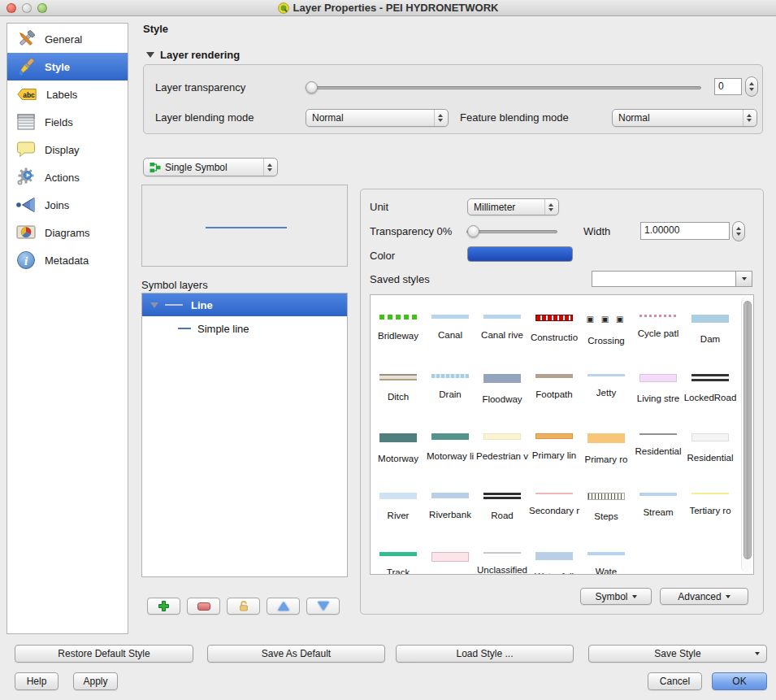 The height and width of the screenshot is (700, 776). Describe the element at coordinates (37, 681) in the screenshot. I see `help-button: Help` at that location.